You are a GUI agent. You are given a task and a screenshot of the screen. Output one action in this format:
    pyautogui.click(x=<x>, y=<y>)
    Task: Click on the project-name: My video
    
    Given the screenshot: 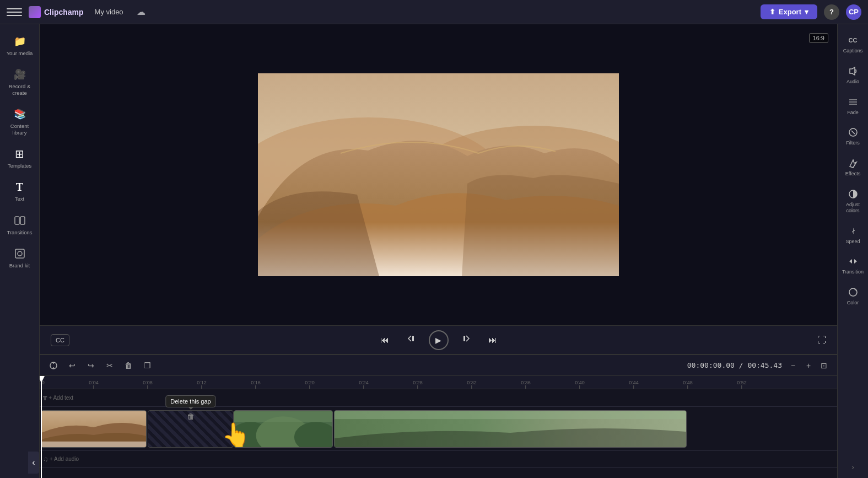 What is the action you would take?
    pyautogui.click(x=109, y=12)
    